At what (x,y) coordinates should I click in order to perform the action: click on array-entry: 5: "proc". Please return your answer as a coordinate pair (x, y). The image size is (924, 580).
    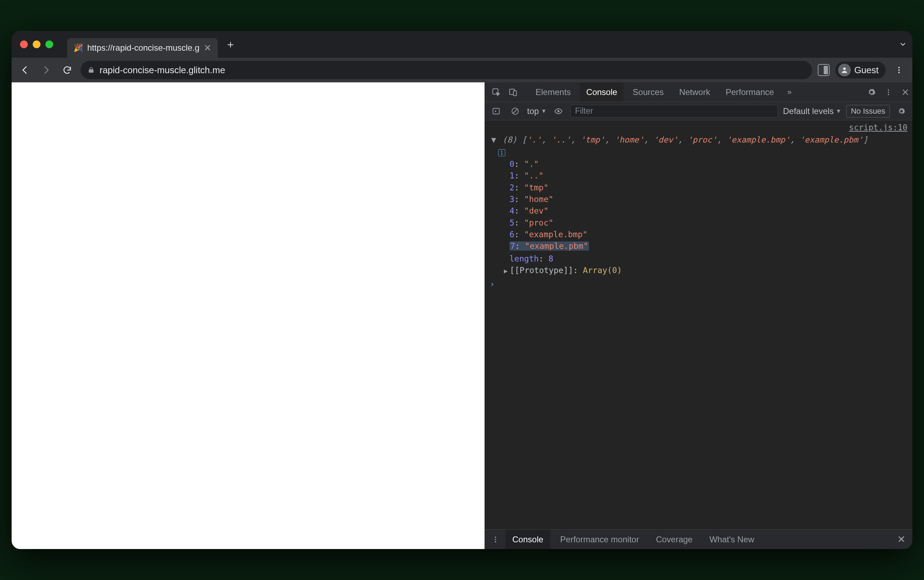
    Looking at the image, I should click on (709, 223).